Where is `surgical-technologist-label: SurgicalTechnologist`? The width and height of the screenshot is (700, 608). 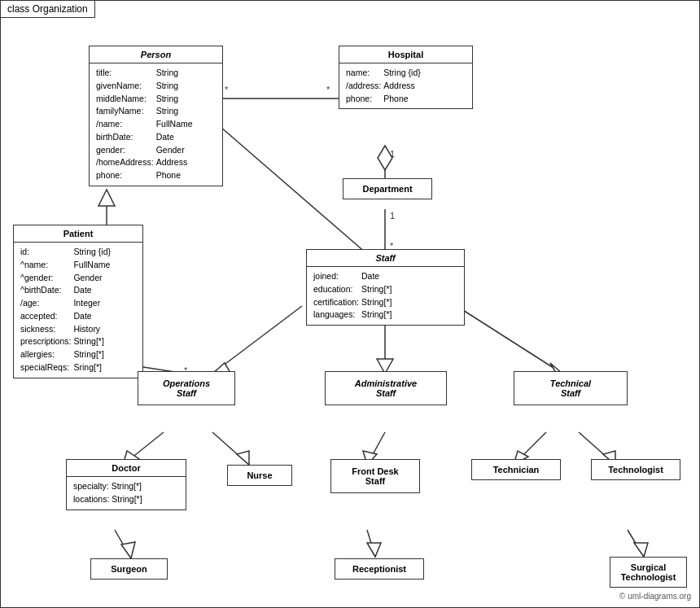
surgical-technologist-label: SurgicalTechnologist is located at coordinates (649, 572).